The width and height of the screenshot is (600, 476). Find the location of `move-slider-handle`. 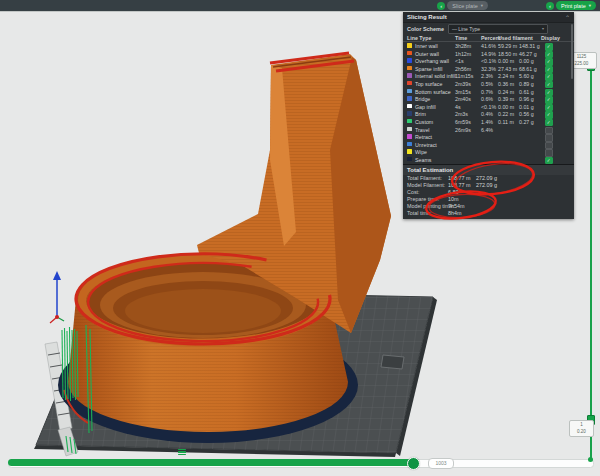

move-slider-handle is located at coordinates (414, 464).